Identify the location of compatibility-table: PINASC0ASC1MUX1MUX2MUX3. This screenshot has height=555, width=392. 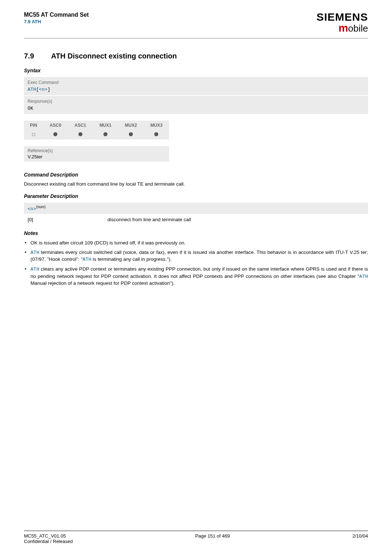
(97, 130).